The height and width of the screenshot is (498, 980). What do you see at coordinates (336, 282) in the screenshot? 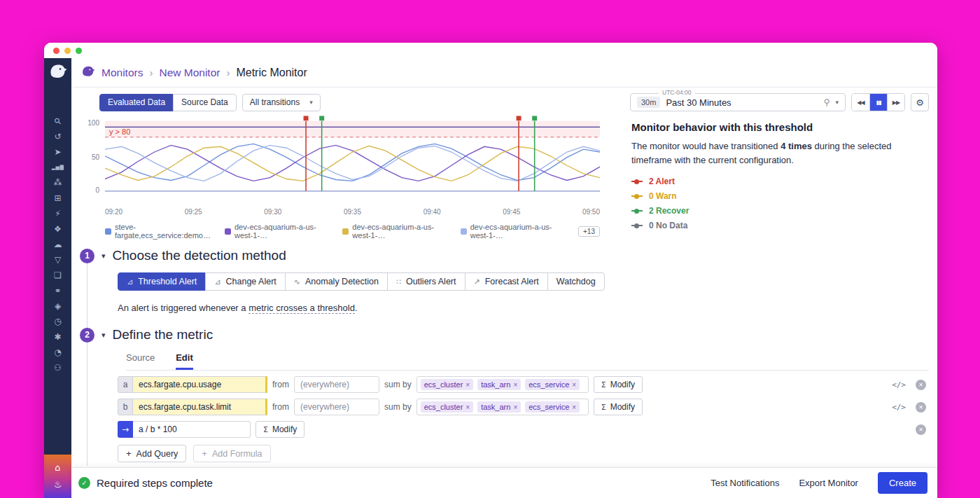
I see `tab-anomaly-detection: ∿Anomaly Detection` at bounding box center [336, 282].